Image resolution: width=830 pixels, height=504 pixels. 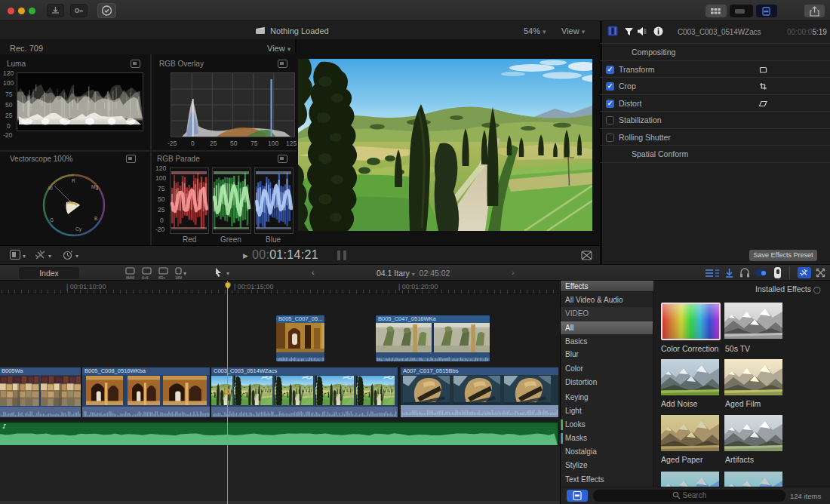 What do you see at coordinates (78, 229) in the screenshot?
I see `svg-text: Cy` at bounding box center [78, 229].